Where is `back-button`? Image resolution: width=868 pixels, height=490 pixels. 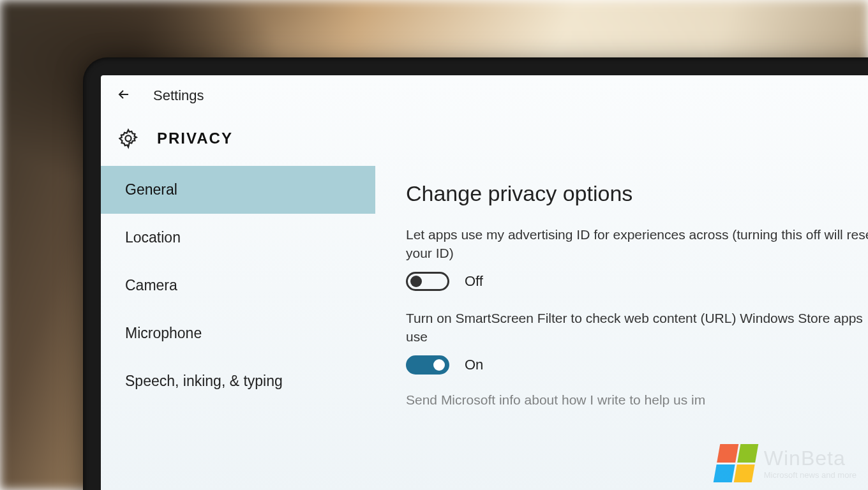 back-button is located at coordinates (124, 96).